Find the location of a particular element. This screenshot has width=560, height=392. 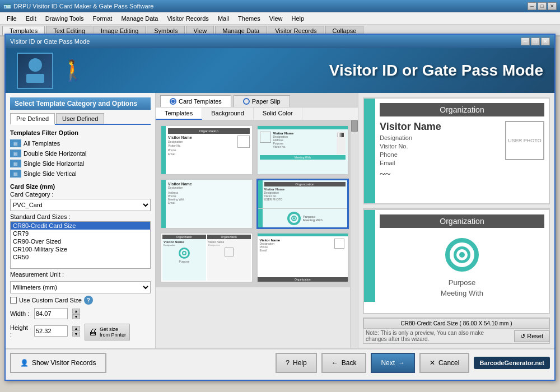

dialog-close-buttons: ─ □ ✕ is located at coordinates (535, 41).